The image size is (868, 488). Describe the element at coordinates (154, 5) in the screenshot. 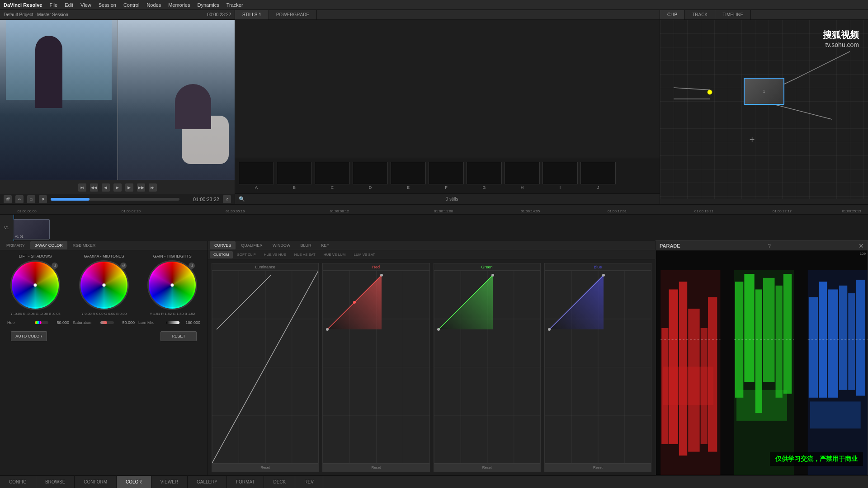

I see `menu-nodes: Nodes` at that location.